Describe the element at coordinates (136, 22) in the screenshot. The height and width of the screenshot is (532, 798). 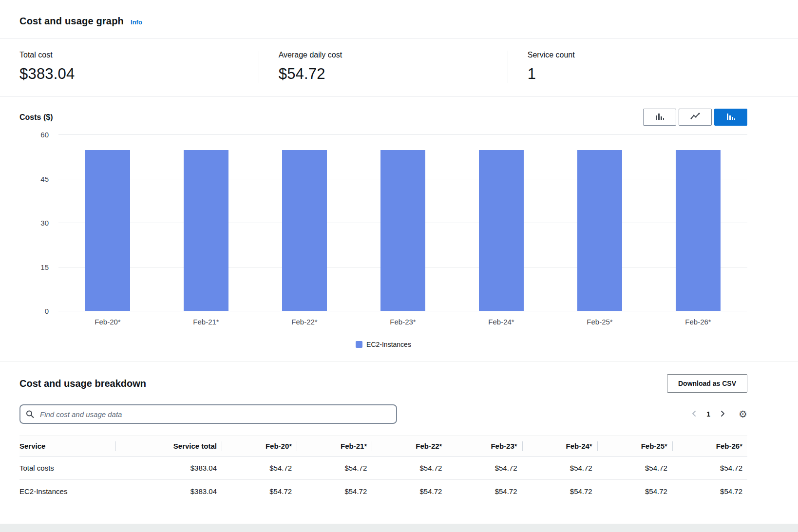
I see `info-link: Info` at that location.